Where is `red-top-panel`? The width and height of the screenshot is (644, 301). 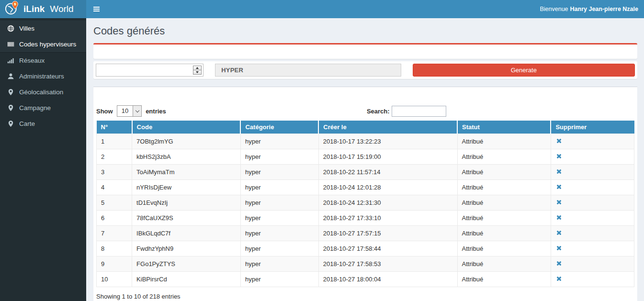
red-top-panel is located at coordinates (365, 51).